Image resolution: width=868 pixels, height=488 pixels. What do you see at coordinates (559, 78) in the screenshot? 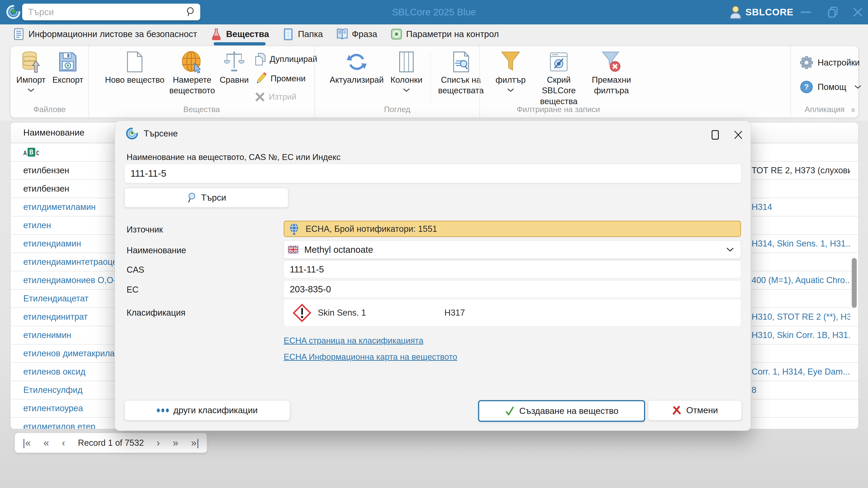
I see `hide-sblcore-substances-button: Скрий SBLCore вещества` at bounding box center [559, 78].